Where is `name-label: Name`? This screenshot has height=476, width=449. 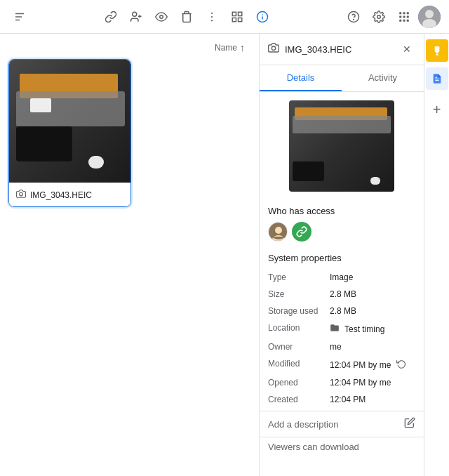 name-label: Name is located at coordinates (226, 48).